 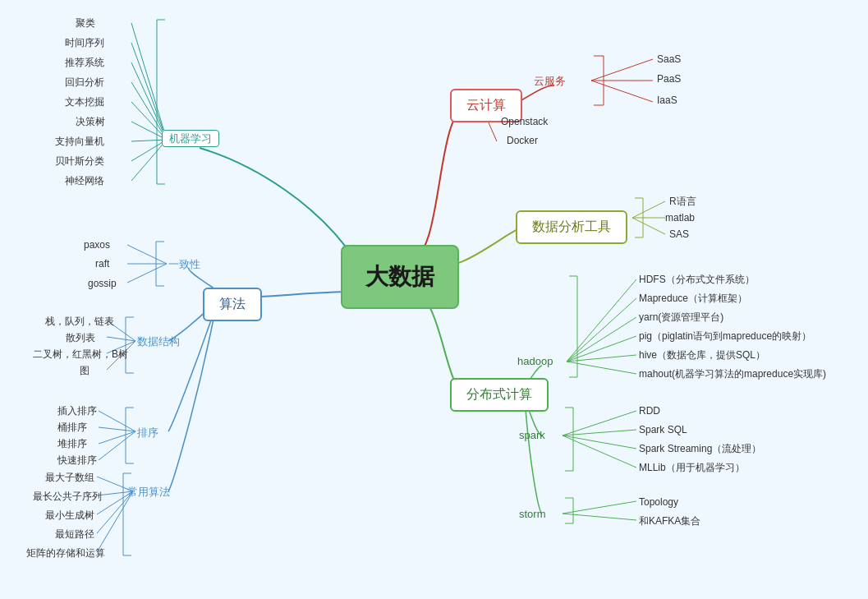 I want to click on node-shortest-path: 最短路径, so click(x=75, y=534).